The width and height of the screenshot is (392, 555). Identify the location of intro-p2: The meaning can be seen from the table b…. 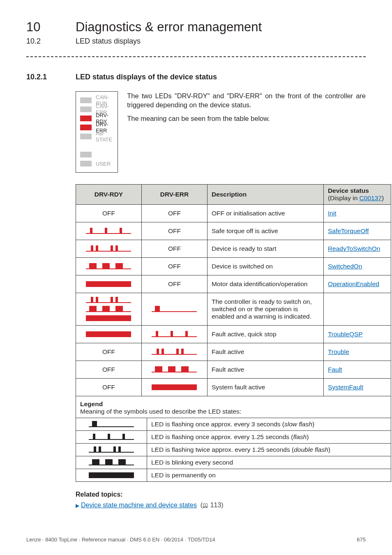
(247, 118).